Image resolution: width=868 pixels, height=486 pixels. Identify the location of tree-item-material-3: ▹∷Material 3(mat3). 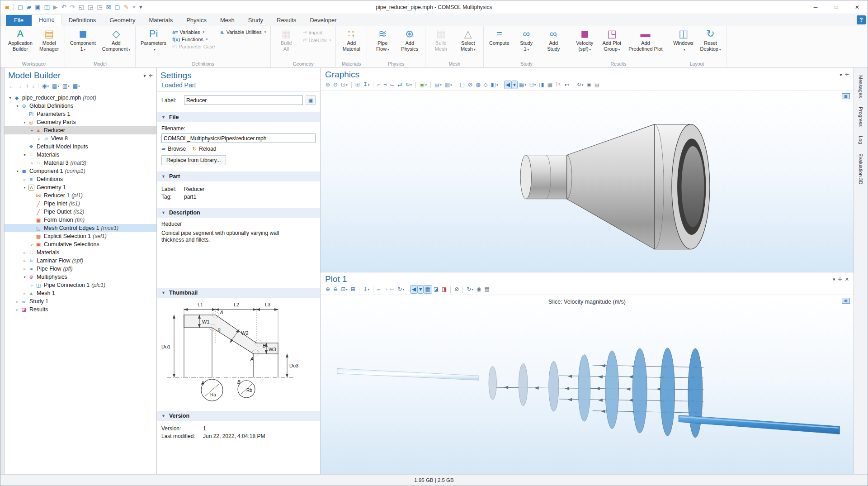
(80, 163).